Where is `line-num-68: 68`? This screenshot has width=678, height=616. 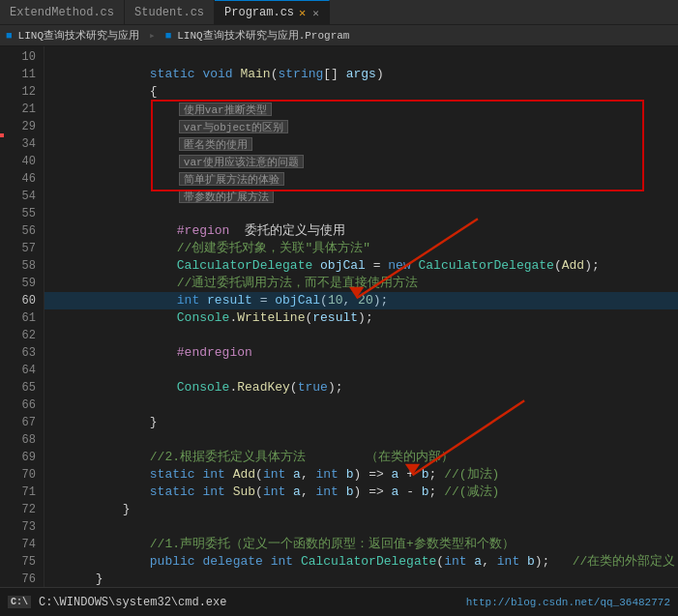
line-num-68: 68 is located at coordinates (19, 440).